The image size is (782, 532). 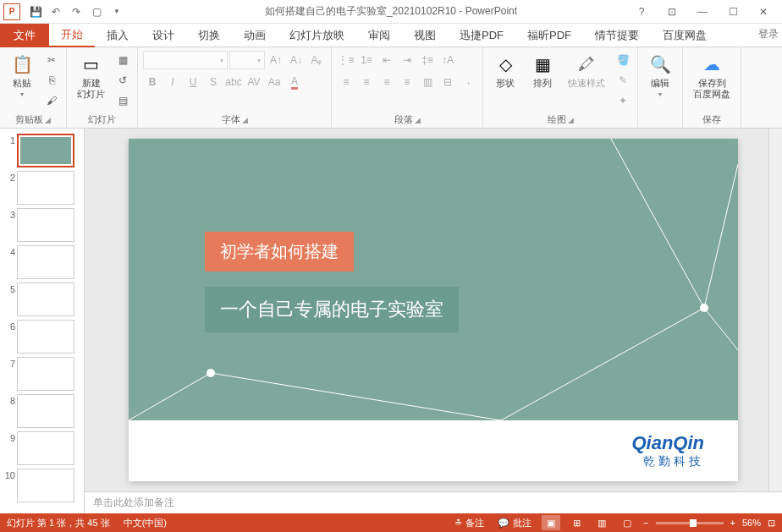 I want to click on qat-redo-icon: ↷, so click(x=76, y=12).